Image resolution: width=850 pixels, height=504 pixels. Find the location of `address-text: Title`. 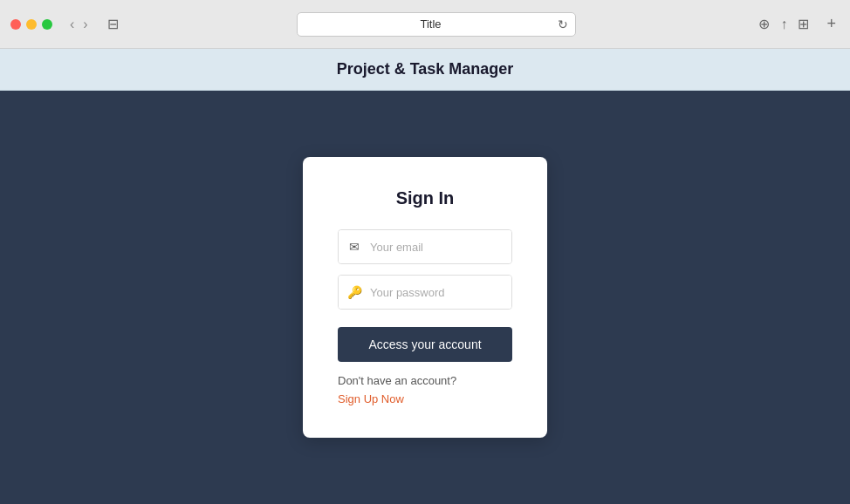

address-text: Title is located at coordinates (431, 24).